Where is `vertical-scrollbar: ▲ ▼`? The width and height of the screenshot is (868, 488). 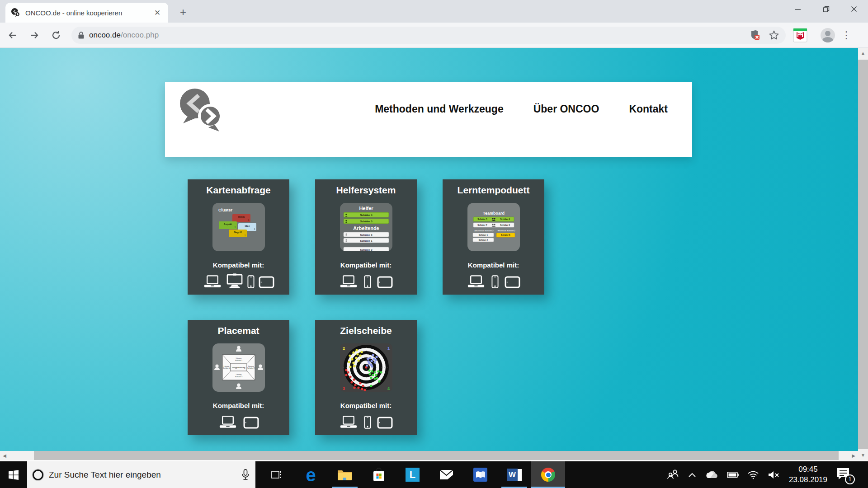 vertical-scrollbar: ▲ ▼ is located at coordinates (863, 254).